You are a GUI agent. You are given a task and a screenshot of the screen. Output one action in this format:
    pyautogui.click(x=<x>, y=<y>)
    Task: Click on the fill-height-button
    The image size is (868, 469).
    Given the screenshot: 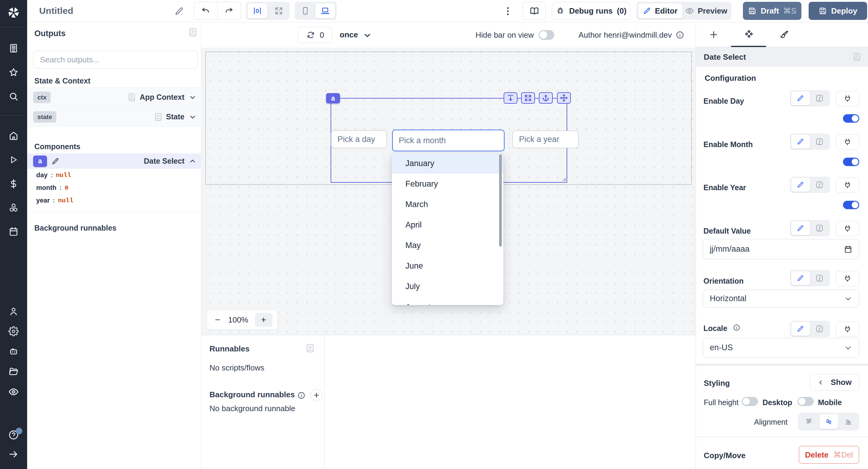 What is the action you would take?
    pyautogui.click(x=511, y=98)
    